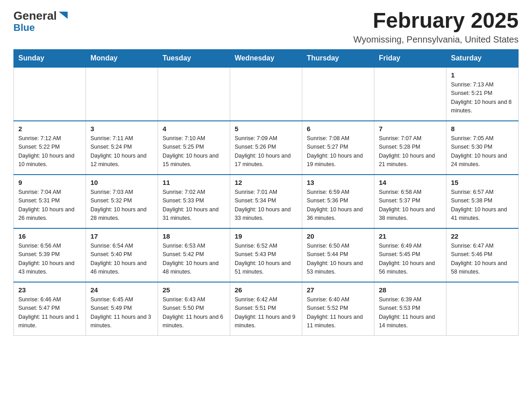  I want to click on day-number: 18, so click(194, 236).